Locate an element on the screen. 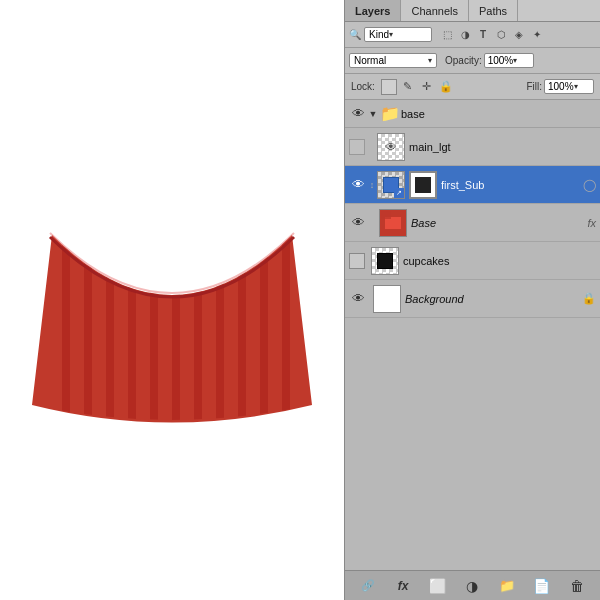  opacity-group: Opacity: 100% ▾ is located at coordinates (490, 60).